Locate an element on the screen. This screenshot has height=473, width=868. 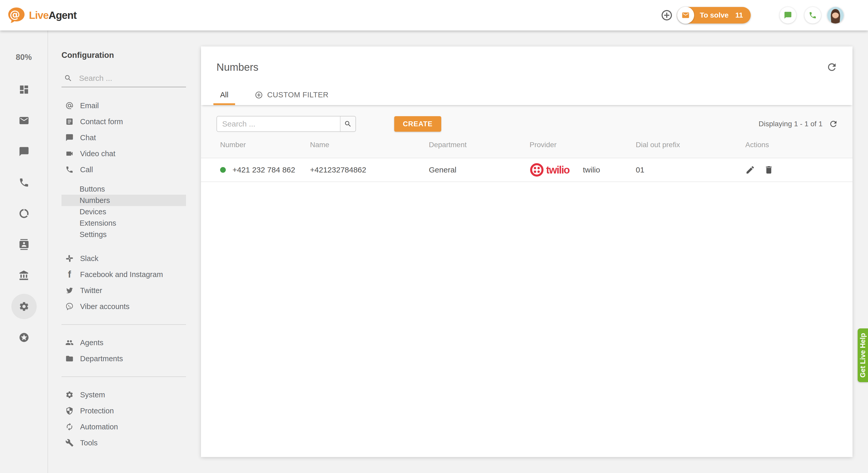
sidebar-item-label: Facebook and Instagram is located at coordinates (122, 275).